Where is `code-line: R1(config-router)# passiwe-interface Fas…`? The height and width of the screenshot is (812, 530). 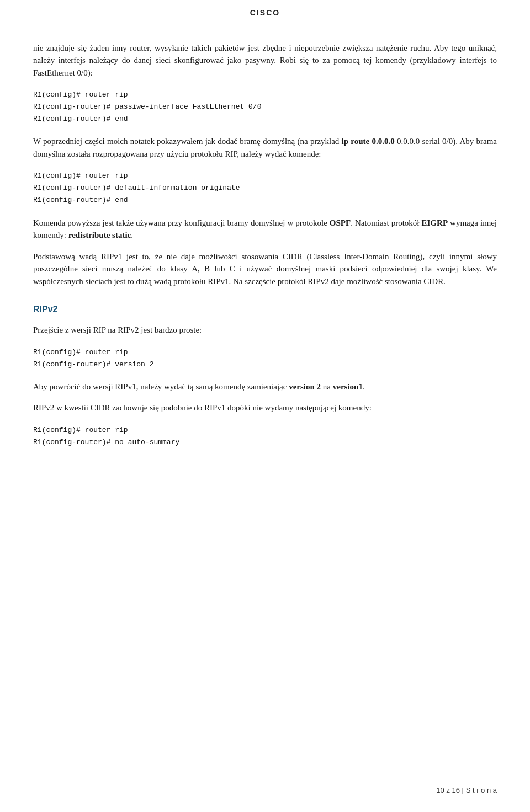
code-line: R1(config-router)# passiwe-interface Fas… is located at coordinates (265, 107).